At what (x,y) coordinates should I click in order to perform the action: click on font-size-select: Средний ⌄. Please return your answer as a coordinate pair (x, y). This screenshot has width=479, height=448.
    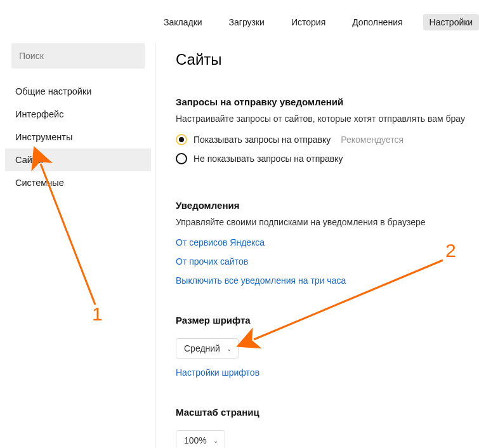
    Looking at the image, I should click on (207, 348).